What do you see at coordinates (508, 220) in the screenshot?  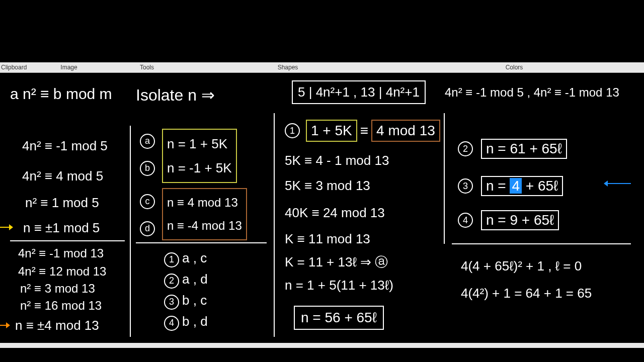 I see `result4: 4n = 9 + 65ℓ` at bounding box center [508, 220].